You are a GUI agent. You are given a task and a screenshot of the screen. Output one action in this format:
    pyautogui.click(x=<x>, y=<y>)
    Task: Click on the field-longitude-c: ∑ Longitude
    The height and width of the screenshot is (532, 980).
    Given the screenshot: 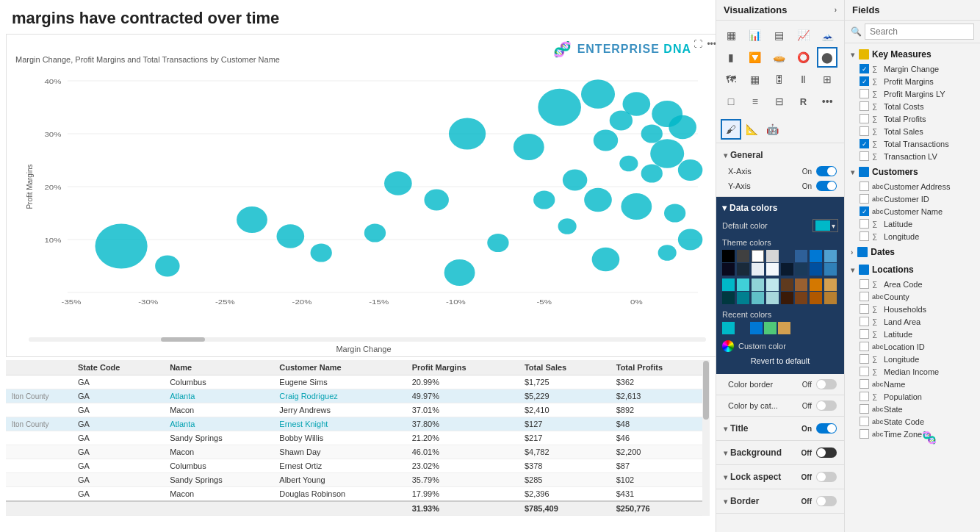 What is the action you would take?
    pyautogui.click(x=912, y=237)
    